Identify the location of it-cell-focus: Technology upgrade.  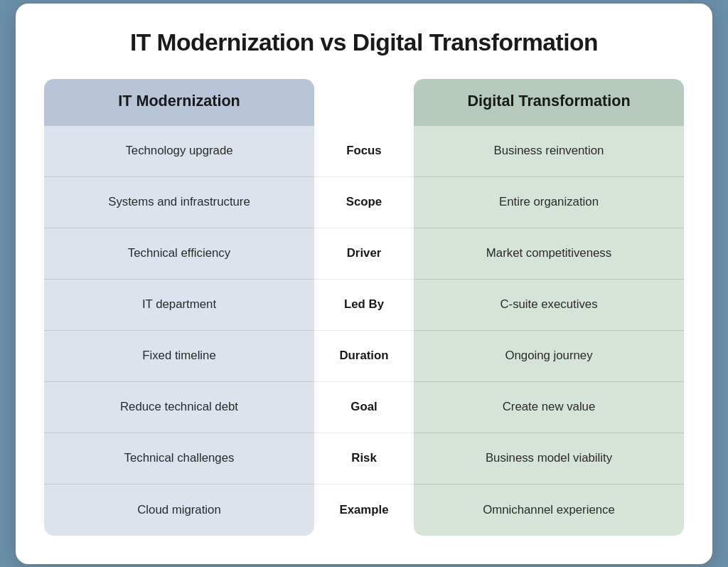
(179, 152).